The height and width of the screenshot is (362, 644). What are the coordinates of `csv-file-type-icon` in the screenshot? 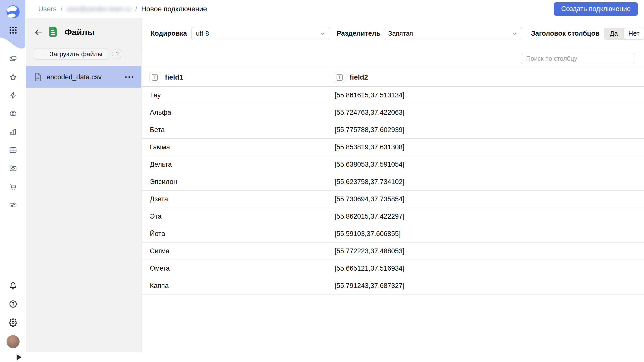 It's located at (53, 32).